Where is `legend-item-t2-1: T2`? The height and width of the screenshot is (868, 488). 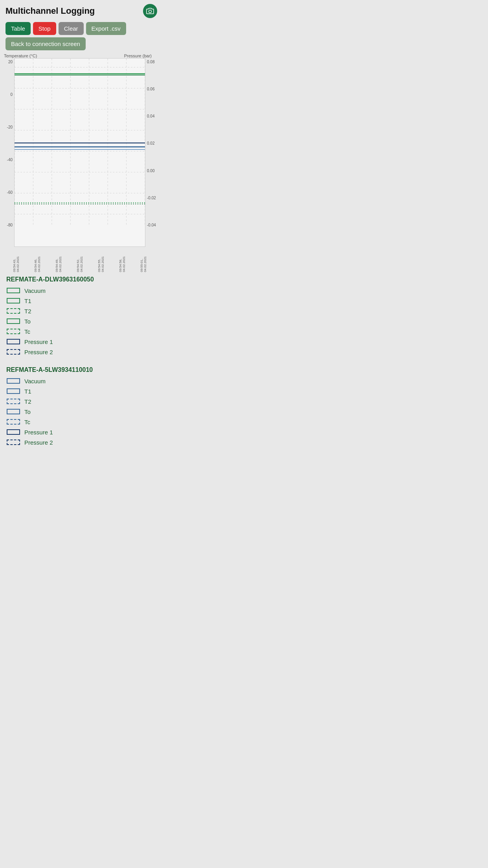 legend-item-t2-1: T2 is located at coordinates (81, 311).